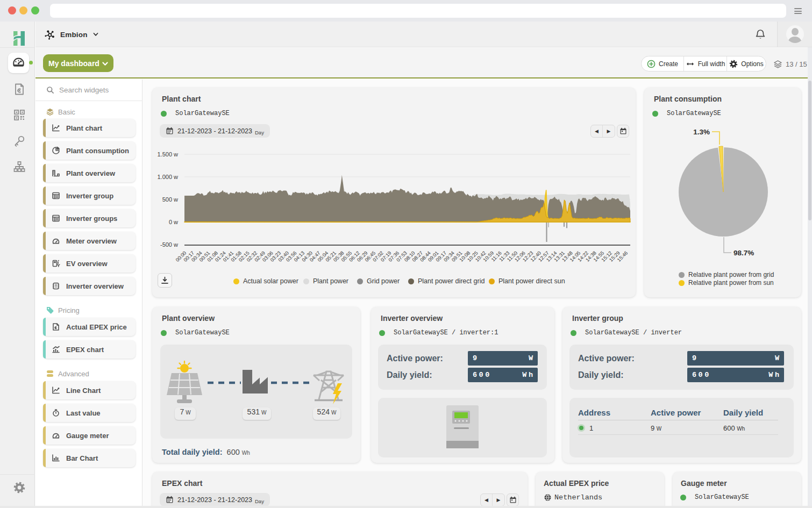 The image size is (812, 508). I want to click on svg-text: 1.3%, so click(701, 132).